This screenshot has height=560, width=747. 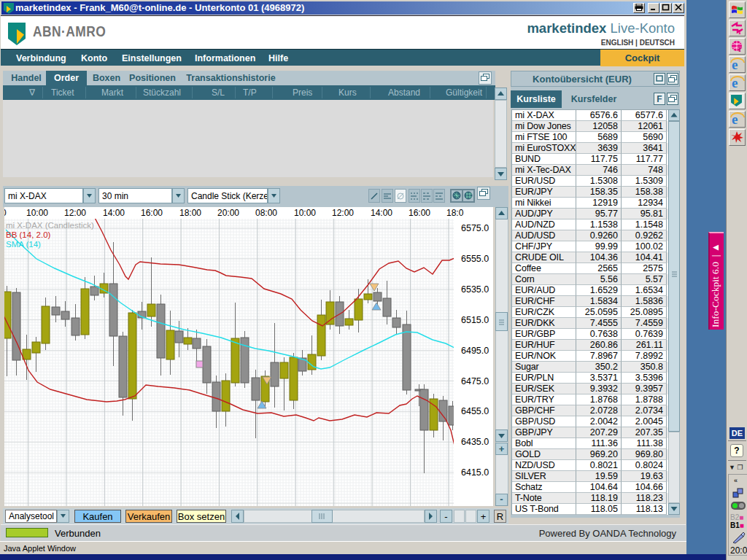 What do you see at coordinates (28, 235) in the screenshot?
I see `svg-text: BB (14, 2.0)` at bounding box center [28, 235].